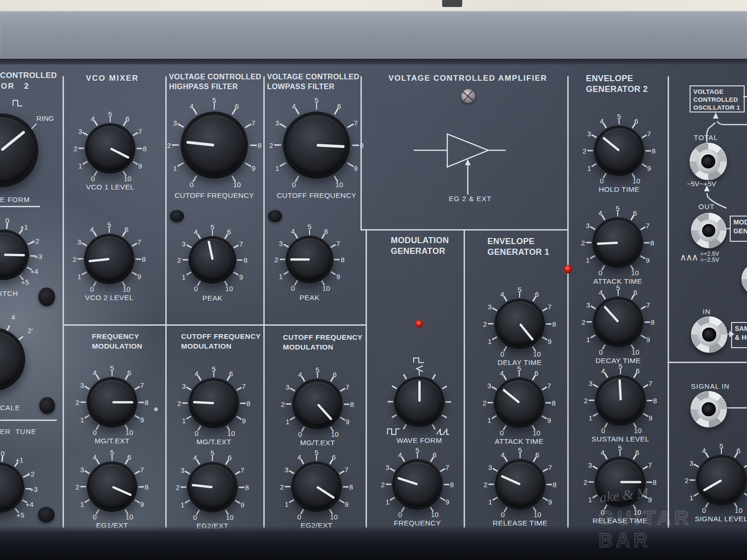  Describe the element at coordinates (710, 260) in the screenshot. I see `wave-note-bottom: =−2.5V` at that location.